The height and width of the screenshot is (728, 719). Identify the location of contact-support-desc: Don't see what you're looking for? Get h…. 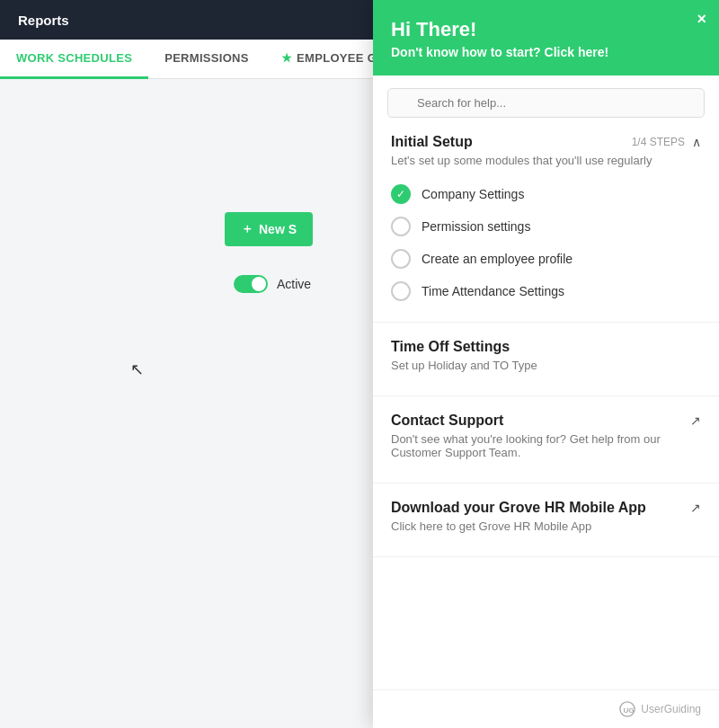
(546, 446).